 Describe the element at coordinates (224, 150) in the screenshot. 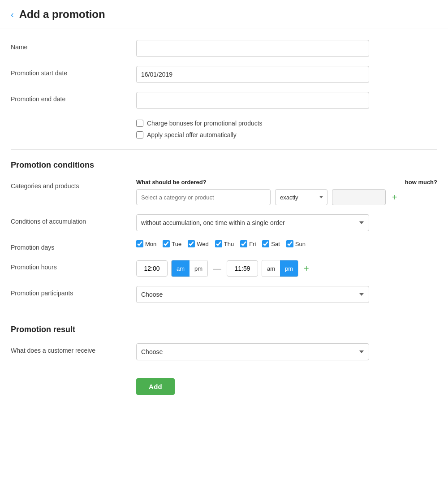

I see `section-divider` at that location.